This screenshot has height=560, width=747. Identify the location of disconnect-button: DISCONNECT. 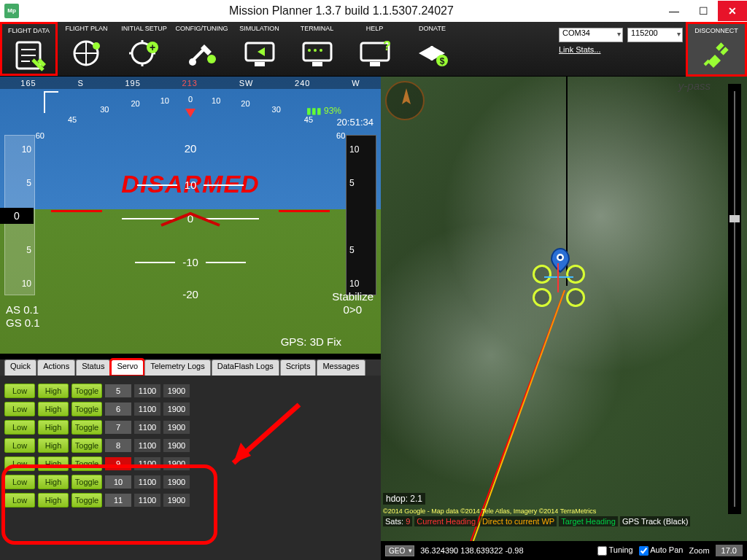
(716, 50).